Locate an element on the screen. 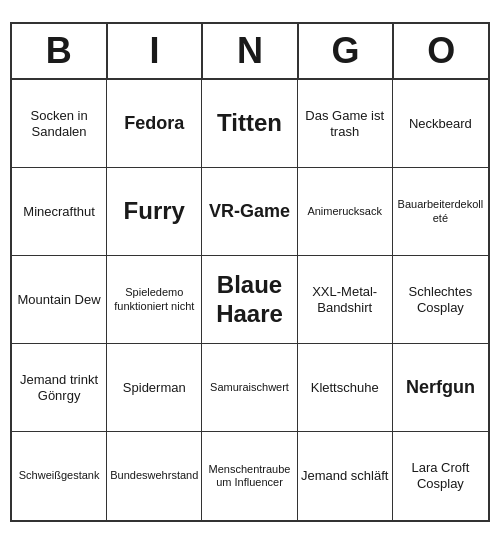 The image size is (500, 544). bingo-cell-13: XXL-Metal-Bandshirt is located at coordinates (346, 300).